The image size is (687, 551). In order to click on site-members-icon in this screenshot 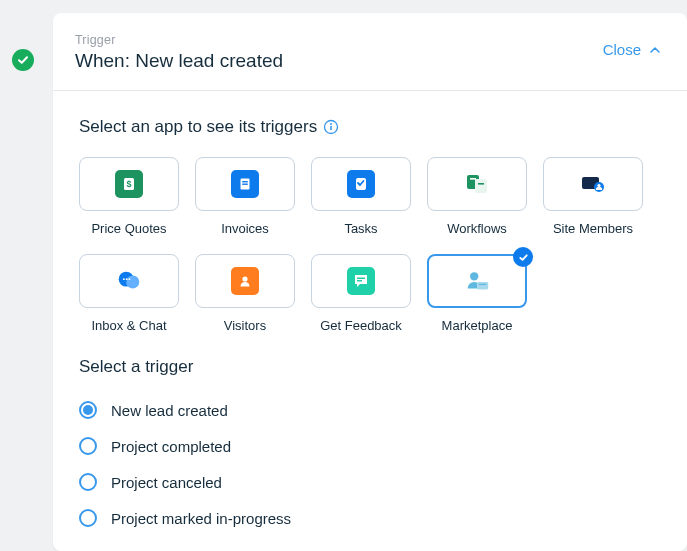, I will do `click(593, 184)`.